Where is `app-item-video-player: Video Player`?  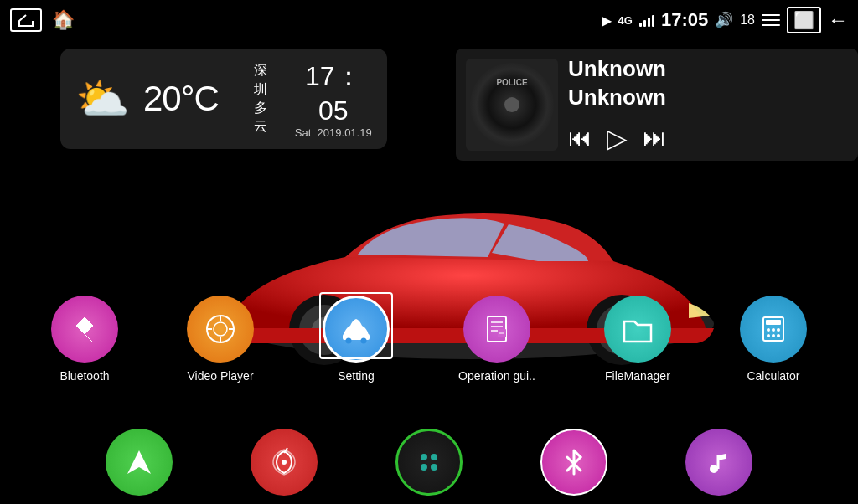
app-item-video-player: Video Player is located at coordinates (220, 339).